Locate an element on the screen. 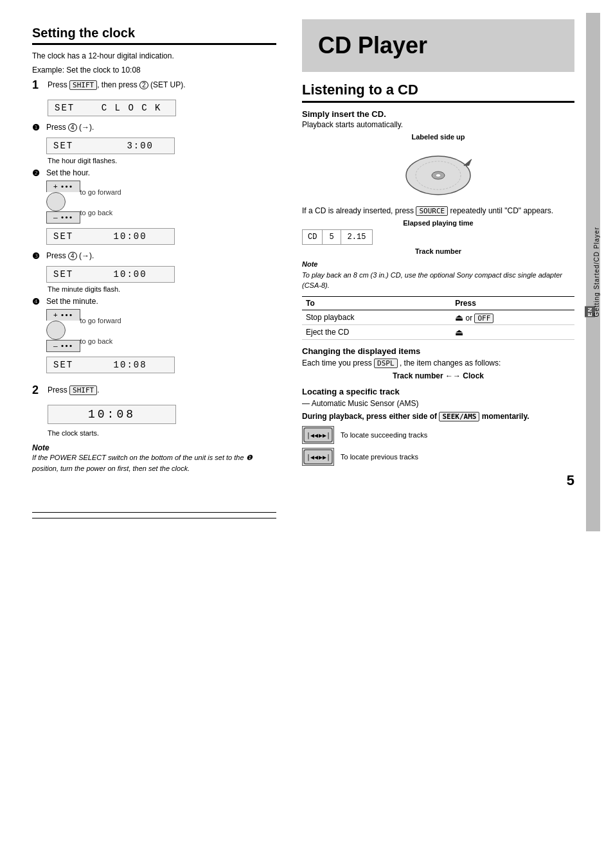  ams-back-btn: |◀◀ ▶▶| is located at coordinates (318, 457).